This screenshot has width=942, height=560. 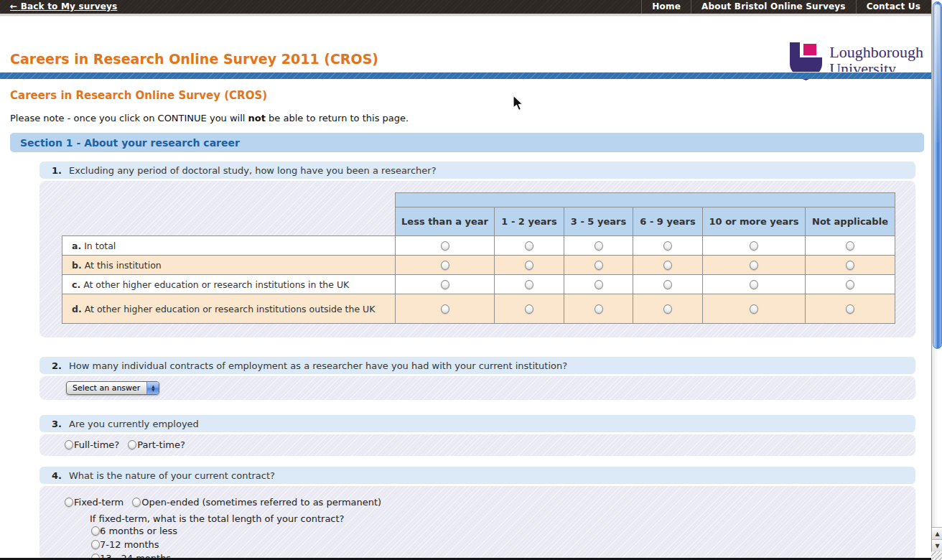 What do you see at coordinates (106, 388) in the screenshot?
I see `select-value: Select an answer` at bounding box center [106, 388].